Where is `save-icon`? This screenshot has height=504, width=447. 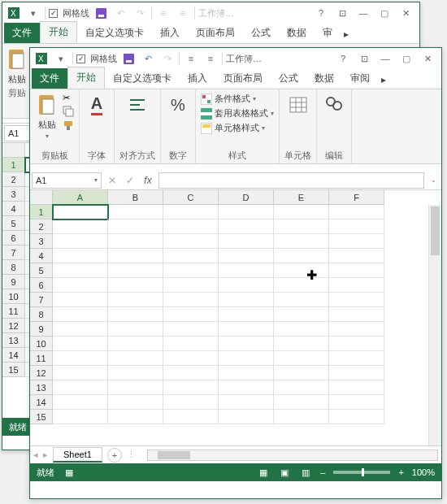
save-icon is located at coordinates (101, 13).